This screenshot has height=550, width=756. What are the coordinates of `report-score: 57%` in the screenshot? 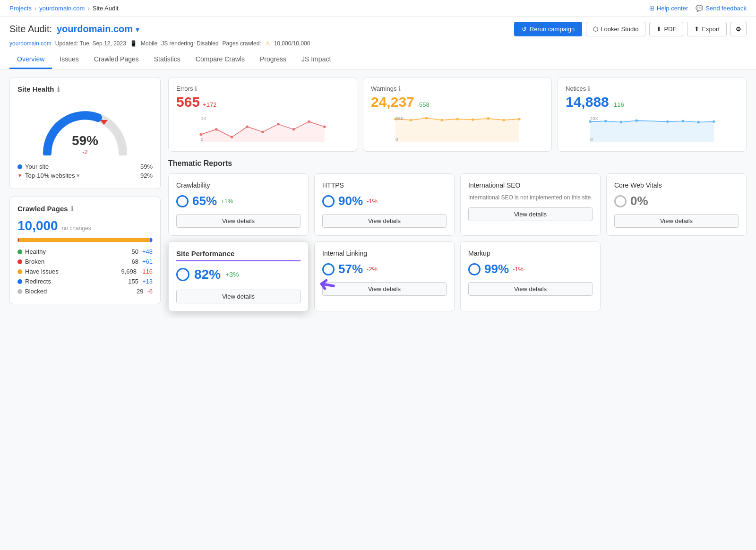 It's located at (351, 269).